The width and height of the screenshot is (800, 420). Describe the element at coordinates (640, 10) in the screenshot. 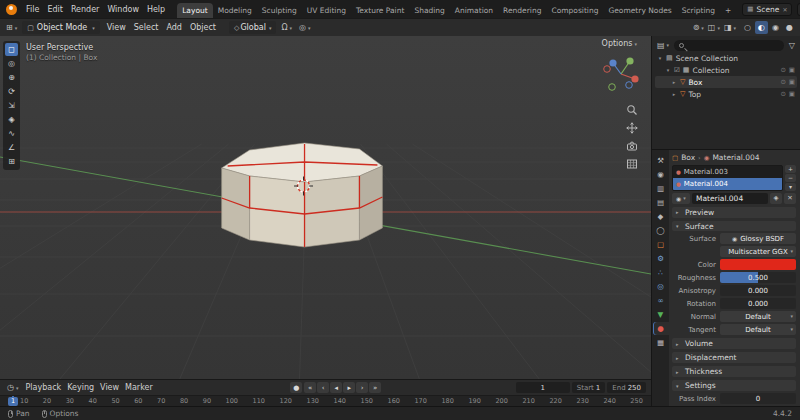

I see `tab-geometry-nodes: Geometry Nodes` at that location.